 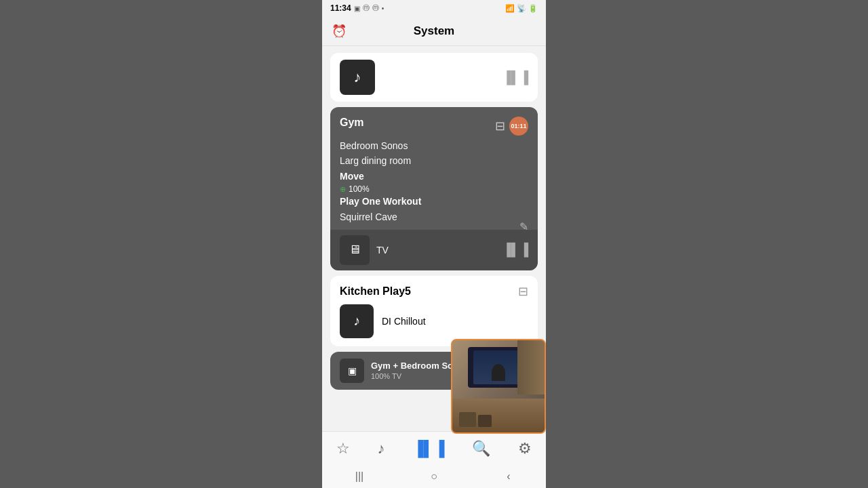 What do you see at coordinates (357, 8) in the screenshot?
I see `status-icon-sim: ▣` at bounding box center [357, 8].